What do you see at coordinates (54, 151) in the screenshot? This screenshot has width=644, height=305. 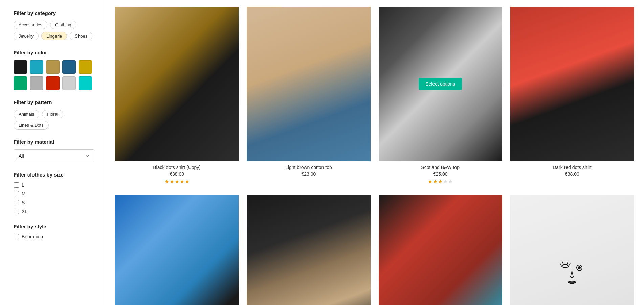 I see `filter-material-section: Filter by material All Cotton Polyester …` at bounding box center [54, 151].